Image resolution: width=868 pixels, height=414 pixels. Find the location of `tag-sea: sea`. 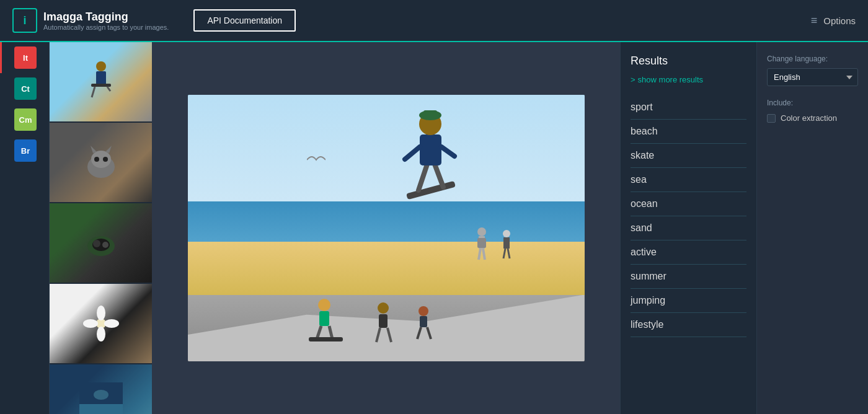

tag-sea: sea is located at coordinates (688, 180).